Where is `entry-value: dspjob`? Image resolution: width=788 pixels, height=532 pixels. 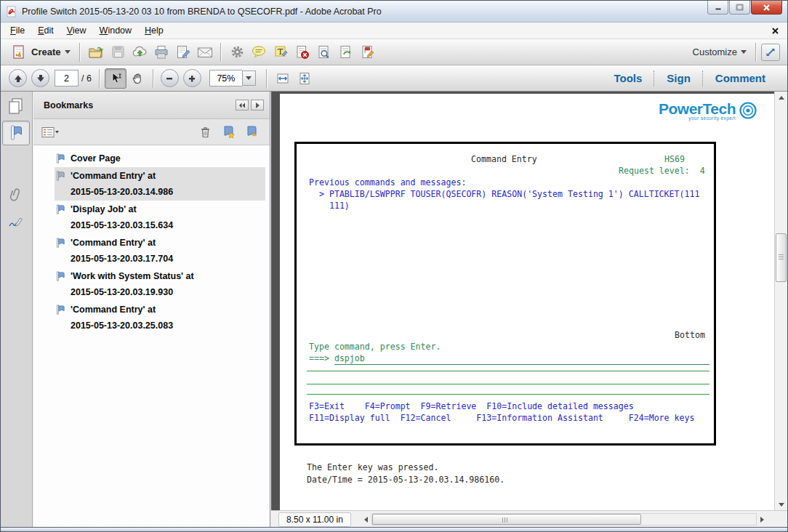
entry-value: dspjob is located at coordinates (350, 359).